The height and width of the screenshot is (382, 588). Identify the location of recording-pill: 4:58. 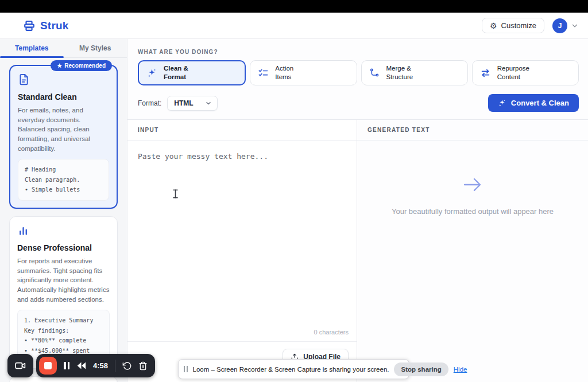
(95, 366).